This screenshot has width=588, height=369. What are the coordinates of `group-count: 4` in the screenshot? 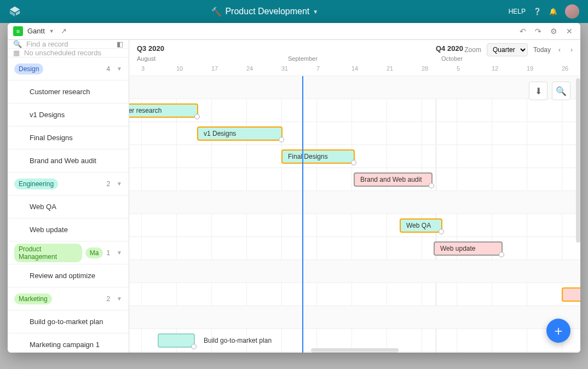 It's located at (108, 69).